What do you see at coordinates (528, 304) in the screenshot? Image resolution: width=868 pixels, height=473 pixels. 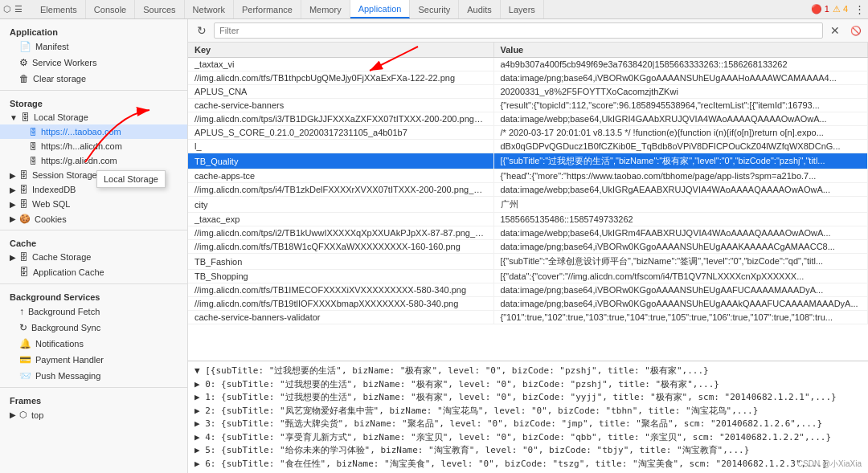 I see `table-row: //img.alicdn.com/tfs/TB19tlIOFXXXXbmapXX…` at bounding box center [528, 304].